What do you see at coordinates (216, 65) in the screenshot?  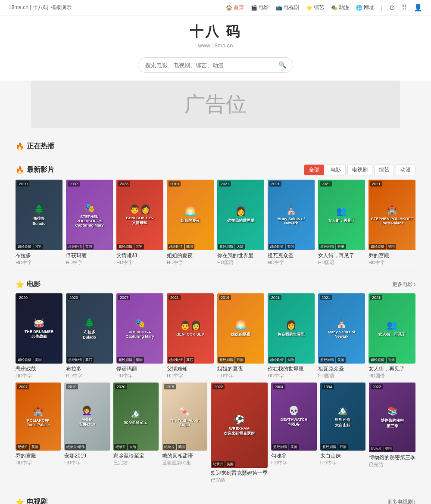 I see `search-box: 🔍` at bounding box center [216, 65].